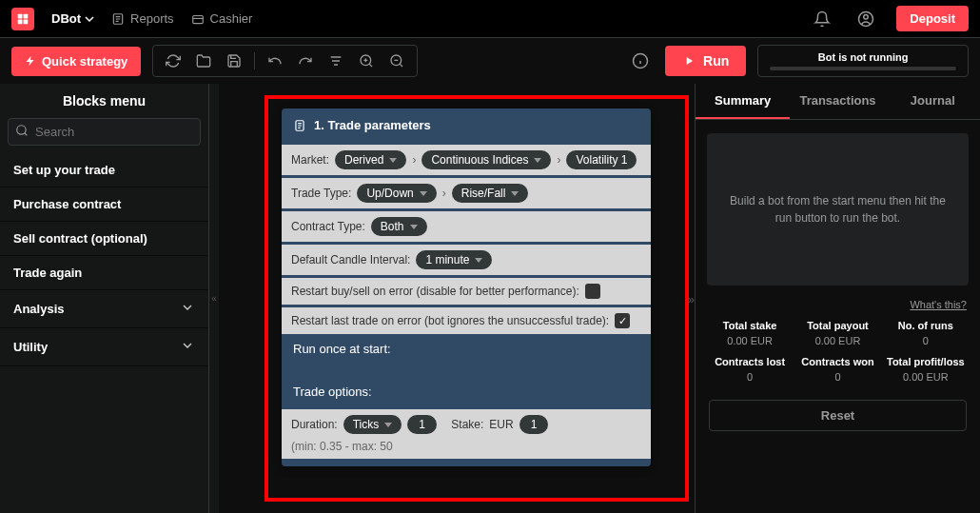 Image resolution: width=980 pixels, height=513 pixels. What do you see at coordinates (371, 160) in the screenshot?
I see `market-derived-dropdown: Derived` at bounding box center [371, 160].